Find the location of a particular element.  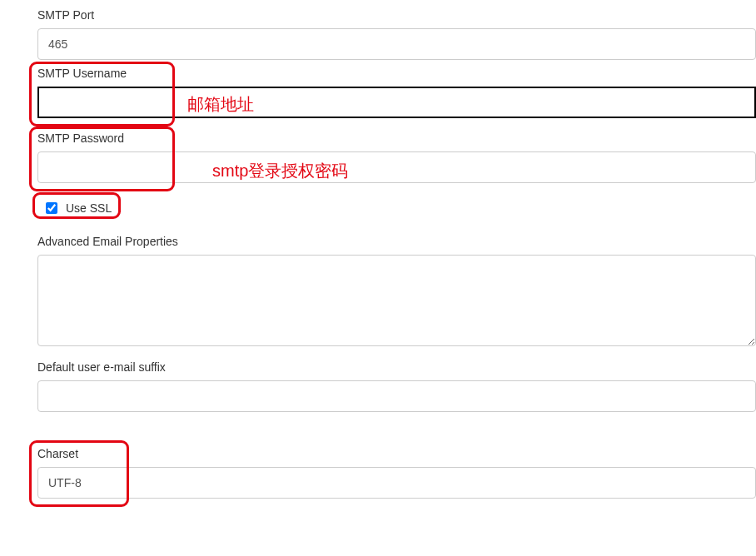

charset-group: Charset is located at coordinates (396, 473).